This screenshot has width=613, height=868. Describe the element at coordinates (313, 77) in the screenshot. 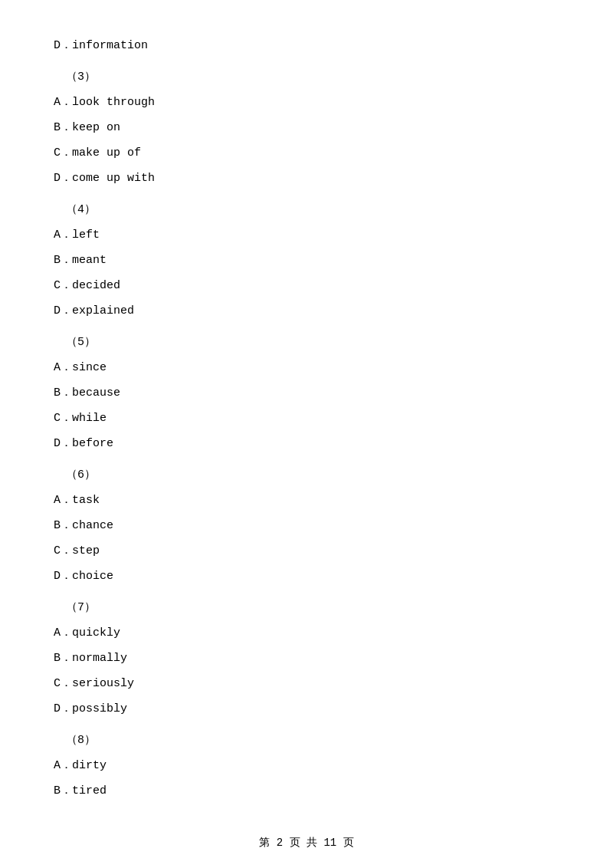

I see `question-3-num: （3）` at that location.